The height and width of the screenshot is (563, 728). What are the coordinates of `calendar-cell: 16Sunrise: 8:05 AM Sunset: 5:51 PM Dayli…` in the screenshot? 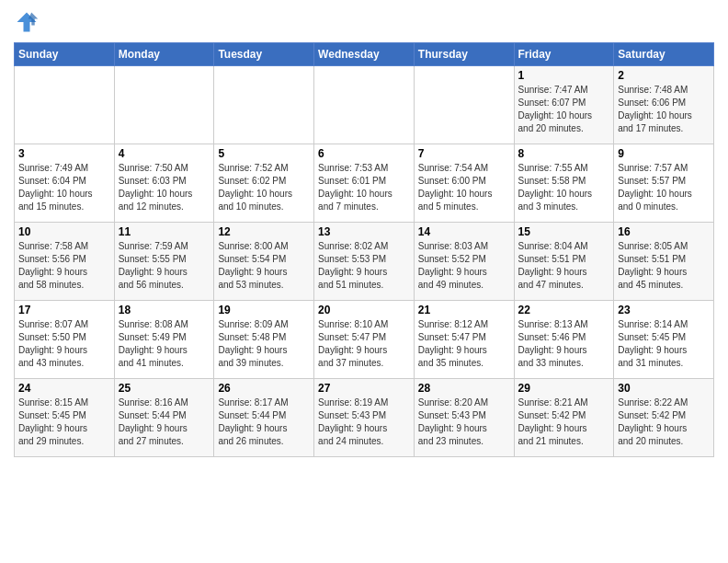 It's located at (664, 261).